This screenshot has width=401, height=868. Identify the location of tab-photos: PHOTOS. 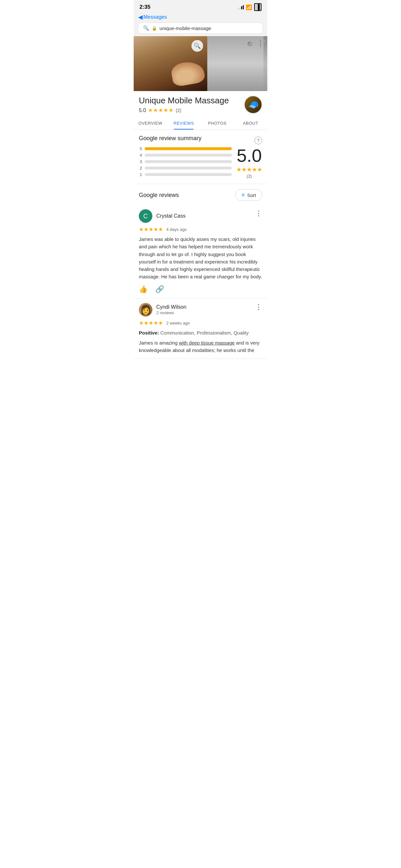
(217, 123).